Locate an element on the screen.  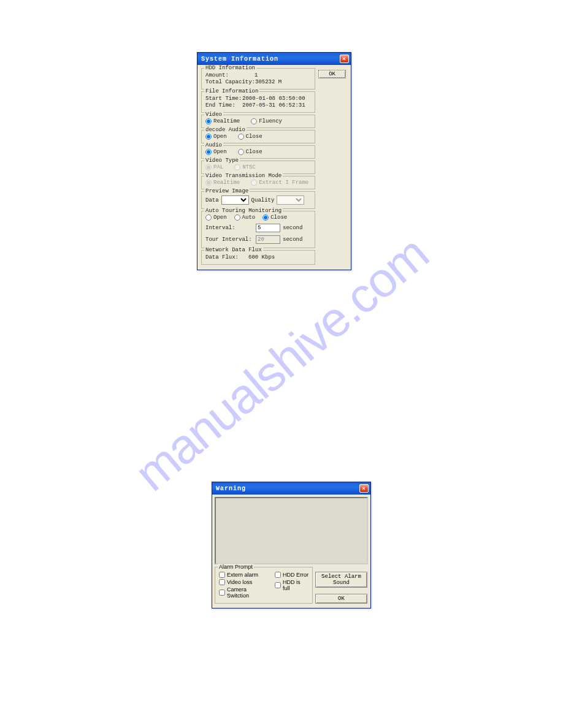
video-loss-checkbox is located at coordinates (222, 582).